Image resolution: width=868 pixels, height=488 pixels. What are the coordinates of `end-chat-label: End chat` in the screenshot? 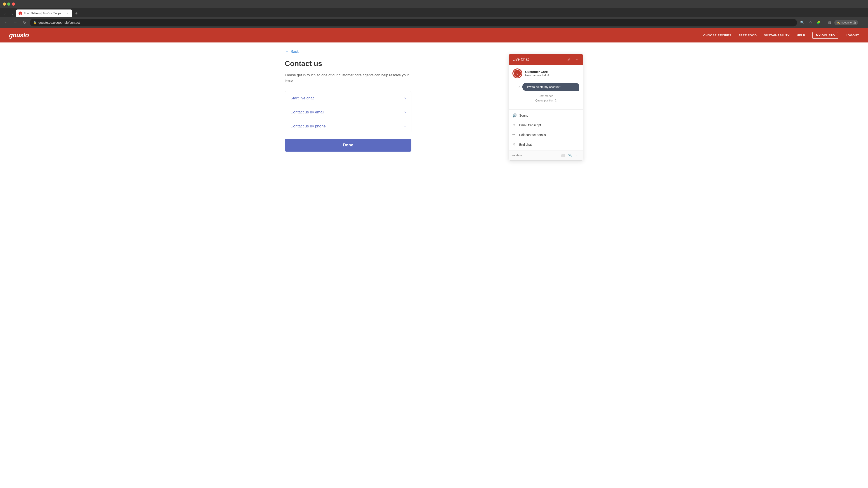 It's located at (526, 145).